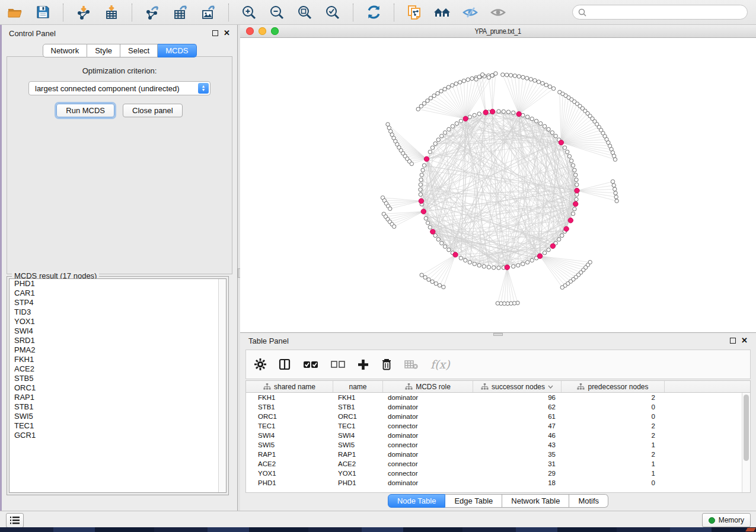 The image size is (756, 532). Describe the element at coordinates (85, 110) in the screenshot. I see `run-mcds-button: Run MCDS` at that location.